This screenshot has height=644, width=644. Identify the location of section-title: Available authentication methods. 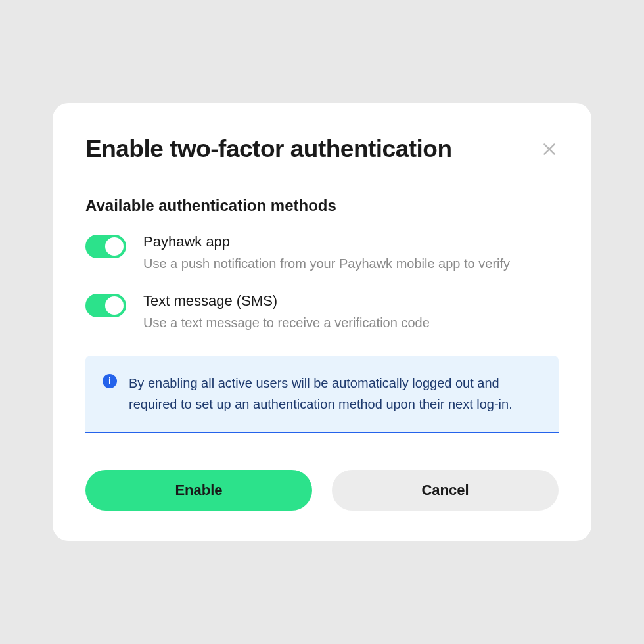
(322, 206).